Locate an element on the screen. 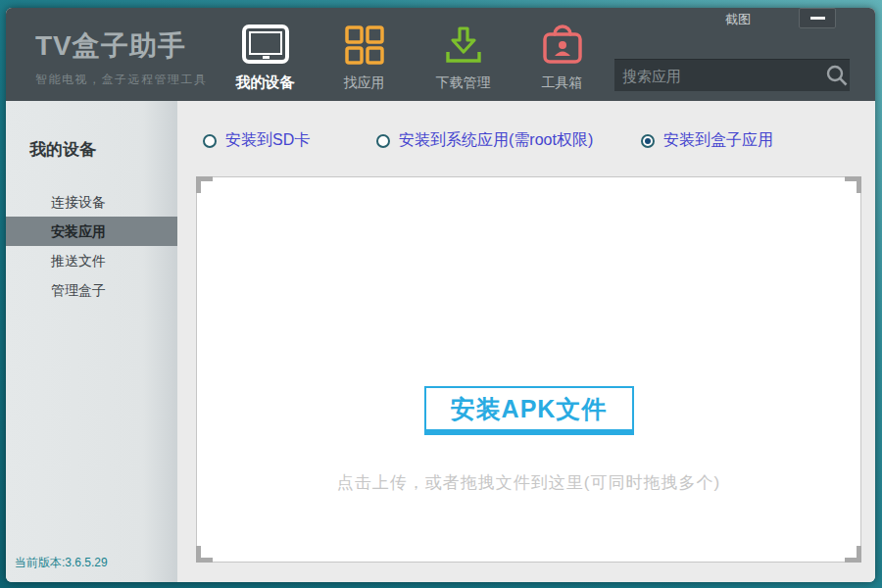 The height and width of the screenshot is (588, 882). sidebar-menu: 连接设备 安装应用 推送文件 管理盒子 is located at coordinates (92, 246).